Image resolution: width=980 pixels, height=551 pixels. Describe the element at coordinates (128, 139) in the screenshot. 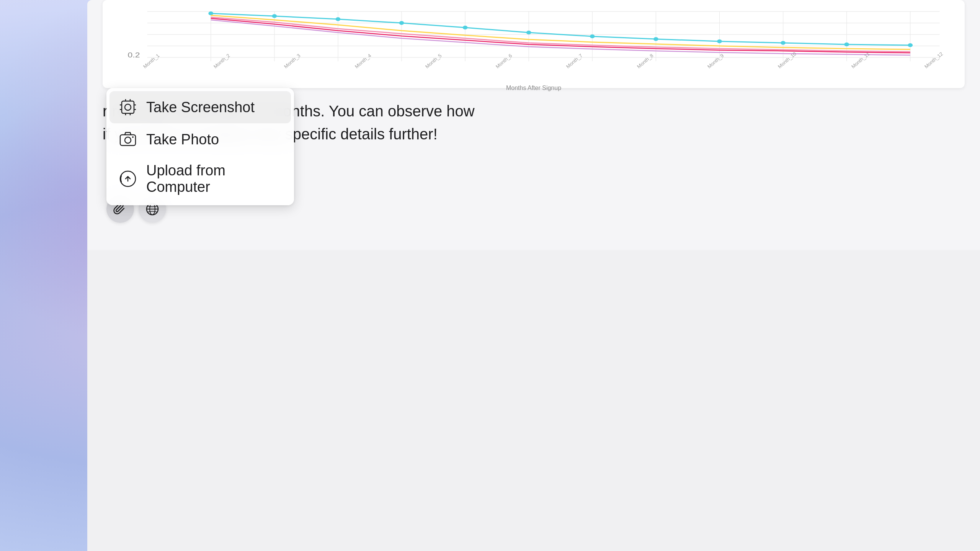

I see `camera-icon` at that location.